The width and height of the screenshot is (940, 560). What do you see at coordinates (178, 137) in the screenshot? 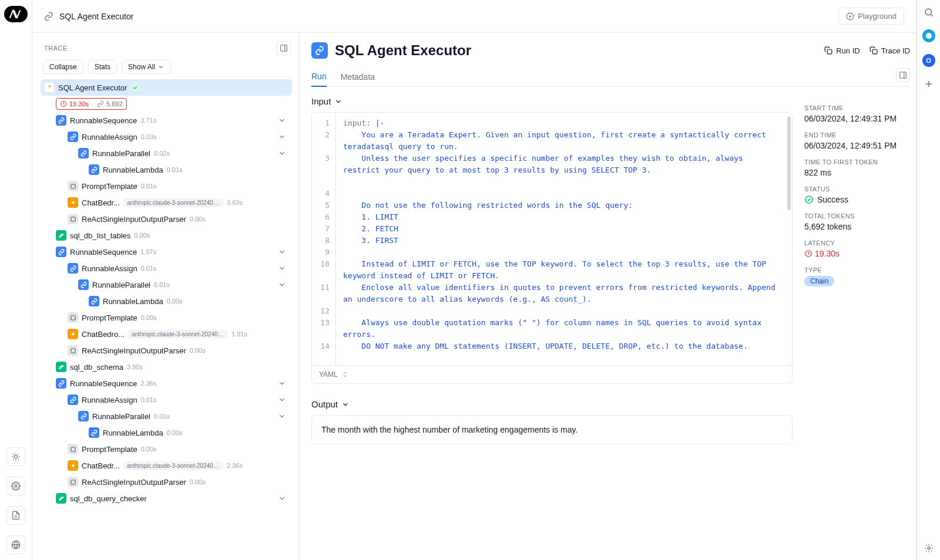
I see `trace-node: RunnableAssign0.03s` at bounding box center [178, 137].